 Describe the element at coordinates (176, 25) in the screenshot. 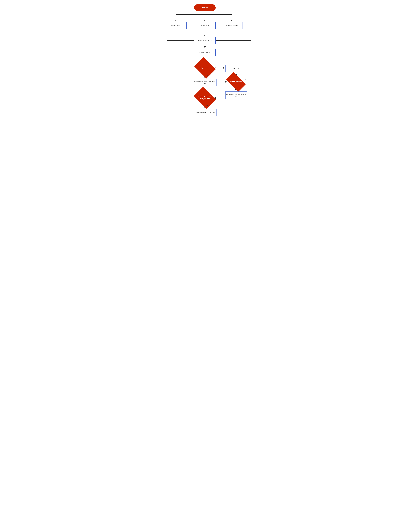

I see `init-serial-node: Initialize Serial` at that location.